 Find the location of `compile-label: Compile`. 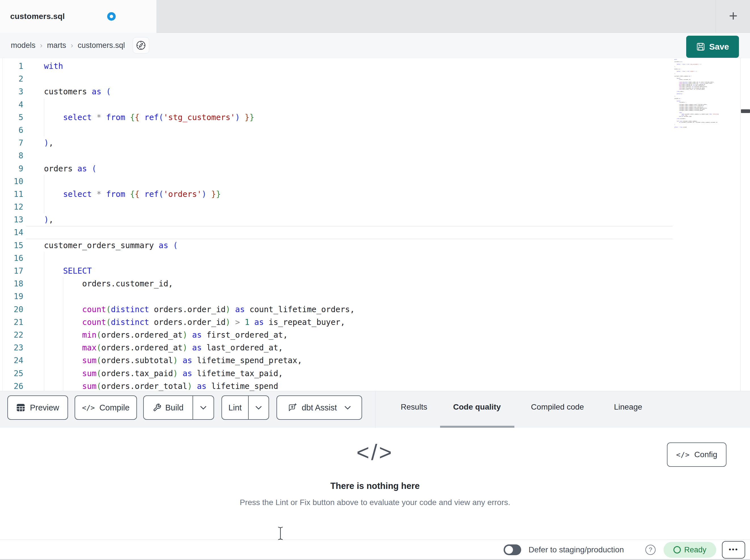

compile-label: Compile is located at coordinates (114, 408).